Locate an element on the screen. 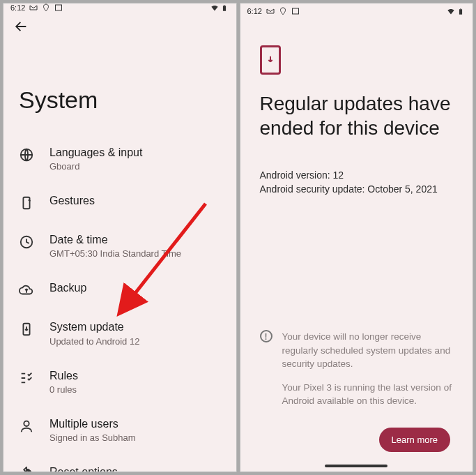 The width and height of the screenshot is (476, 475). item-rules: Rules 0 rules is located at coordinates (120, 382).